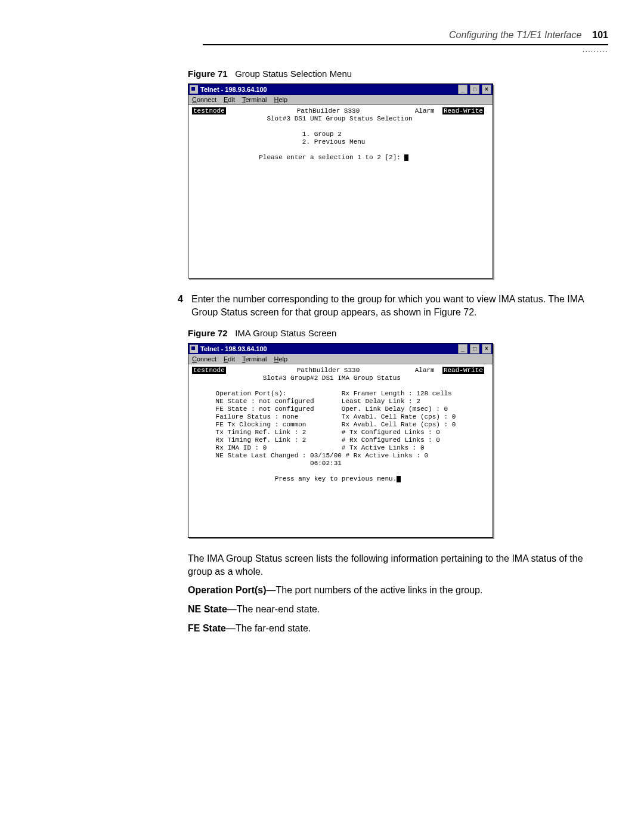 This screenshot has width=644, height=833. Describe the element at coordinates (374, 590) in the screenshot. I see `definition: —The port numbers of the active links in…` at that location.